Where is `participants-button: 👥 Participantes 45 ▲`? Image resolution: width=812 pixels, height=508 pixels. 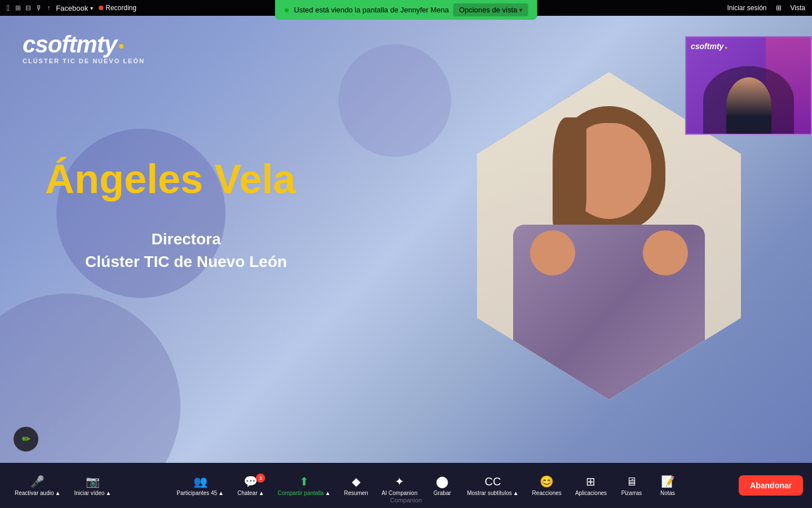
participants-button: 👥 Participantes 45 ▲ is located at coordinates (200, 485).